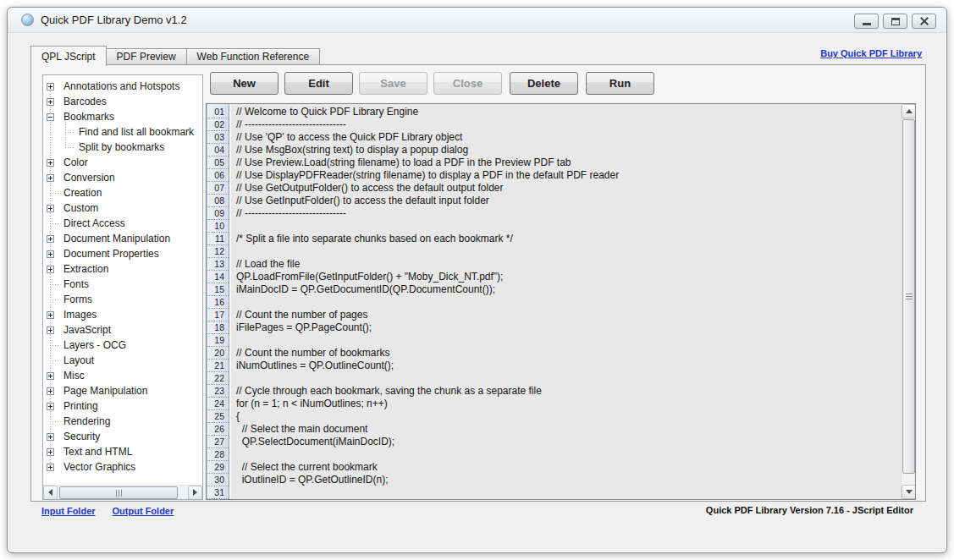 The image size is (954, 560). I want to click on line-number: 25, so click(218, 416).